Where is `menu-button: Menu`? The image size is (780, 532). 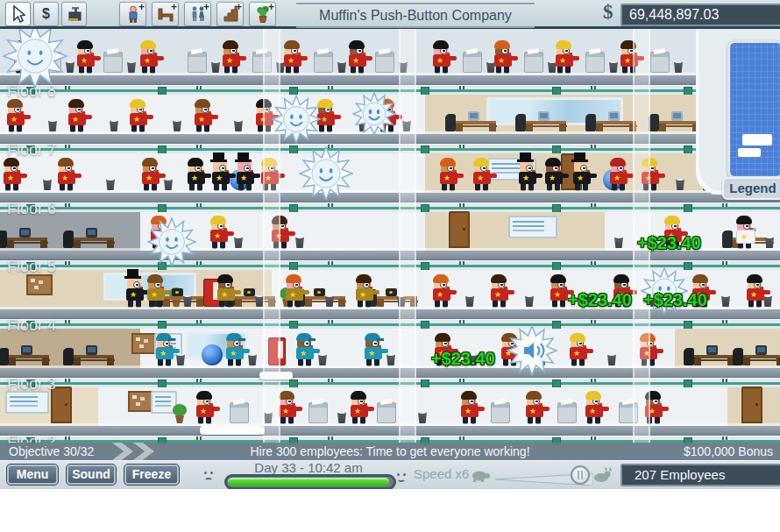
menu-button: Menu is located at coordinates (32, 475).